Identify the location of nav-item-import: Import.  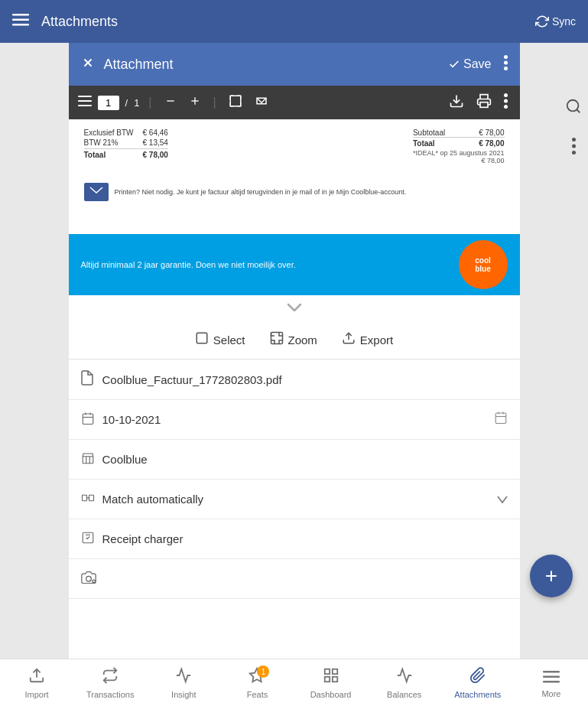
(37, 682).